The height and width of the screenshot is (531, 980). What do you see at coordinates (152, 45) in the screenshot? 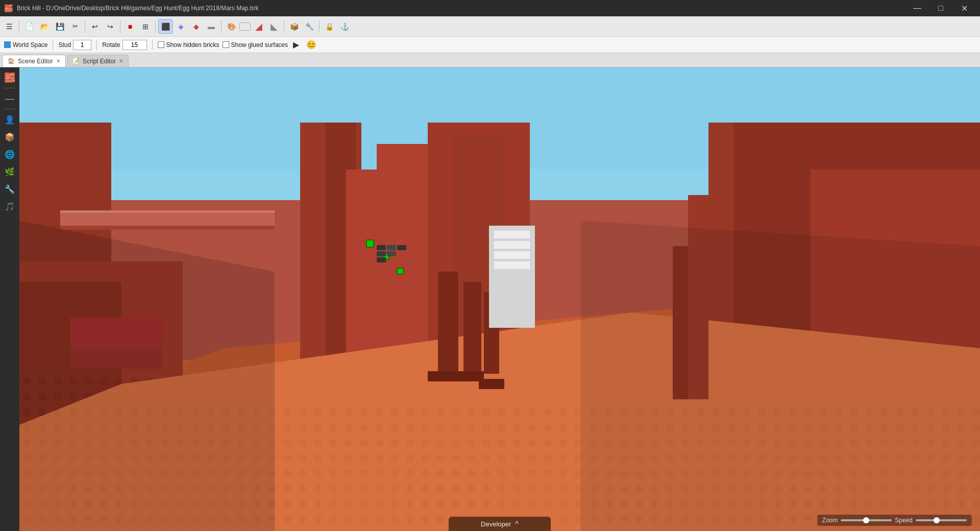
I see `tb2-sep3` at bounding box center [152, 45].